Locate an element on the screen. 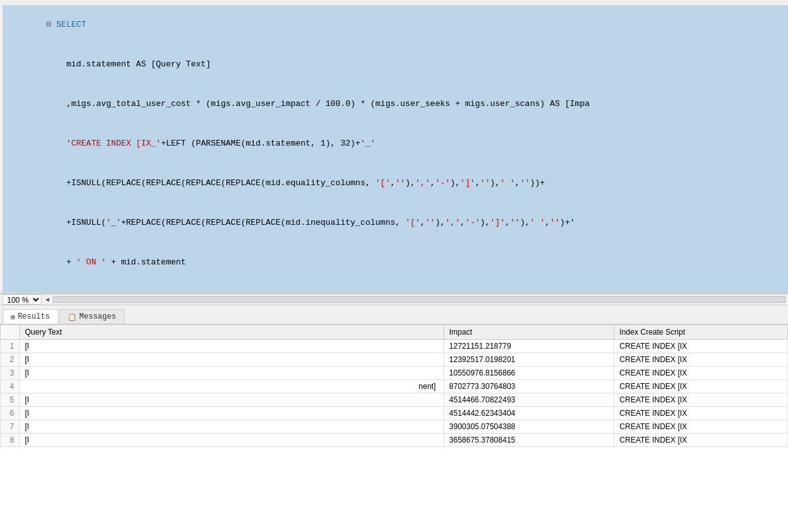 Image resolution: width=788 pixels, height=532 pixels. line-code-5: +ISNULL(REPLACE(REPLACE(REPLACE(REPLACE(… is located at coordinates (395, 183).